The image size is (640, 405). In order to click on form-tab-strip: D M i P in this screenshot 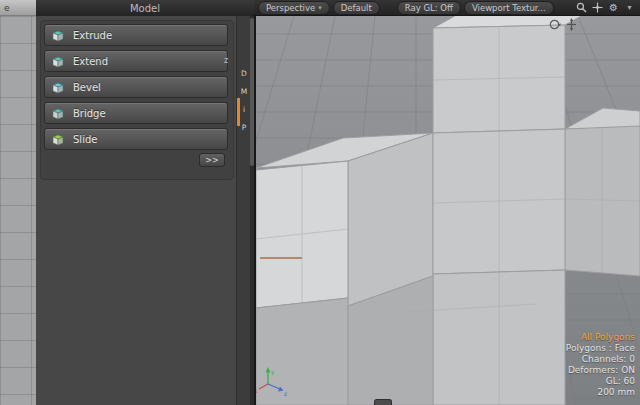, I will do `click(243, 210)`.